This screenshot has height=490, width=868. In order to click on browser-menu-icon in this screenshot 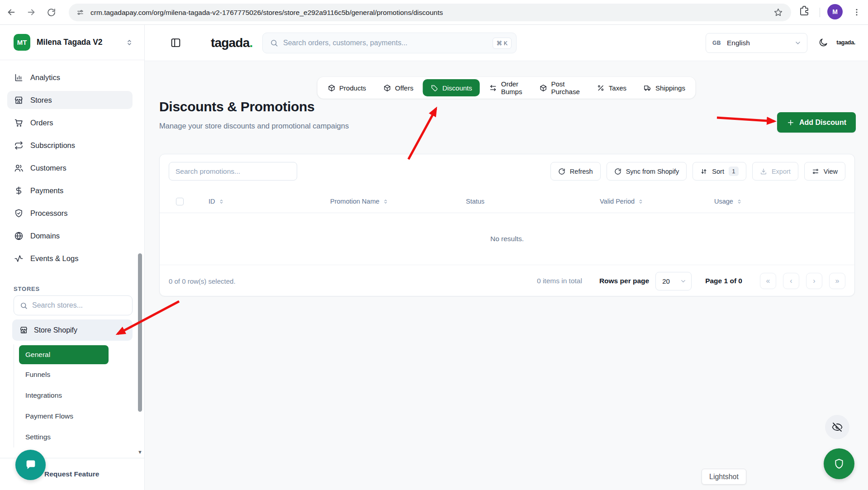, I will do `click(857, 12)`.